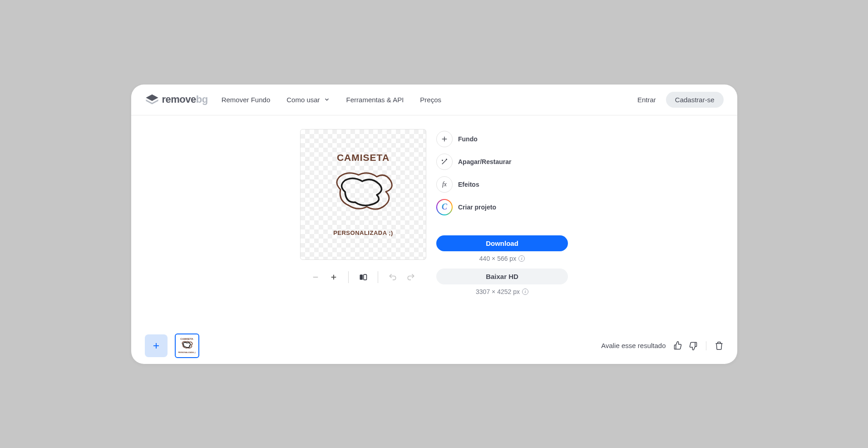 The image size is (868, 448). What do you see at coordinates (502, 184) in the screenshot?
I see `action-effects: fx Efeitos` at bounding box center [502, 184].